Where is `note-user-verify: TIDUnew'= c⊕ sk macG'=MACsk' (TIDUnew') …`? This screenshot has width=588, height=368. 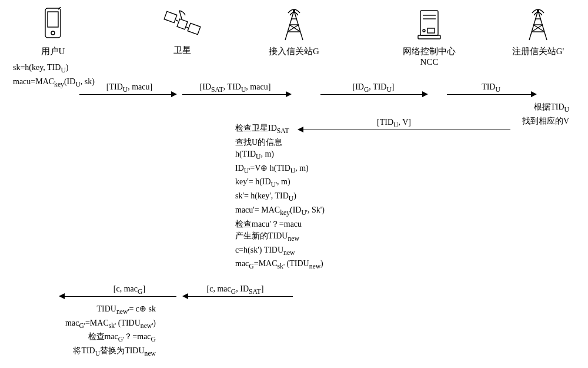
note-user-verify: TIDUnew'= c⊕ sk macG'=MACsk' (TIDUnew') … is located at coordinates (81, 331).